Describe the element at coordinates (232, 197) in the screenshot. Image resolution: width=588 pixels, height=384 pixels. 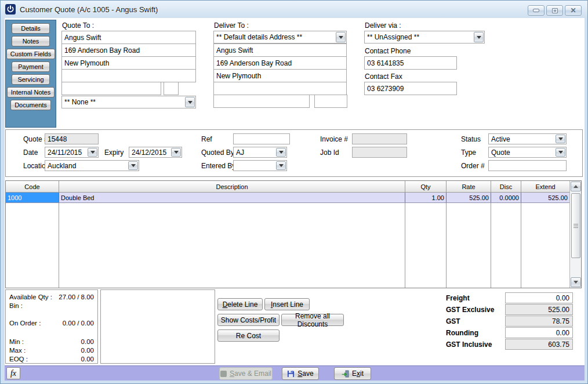
I see `cell-description: Double Bed` at that location.